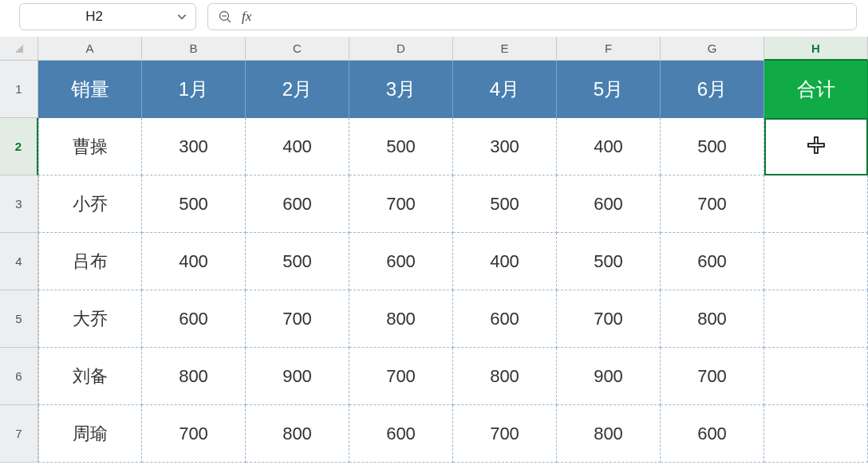 The image size is (868, 469). What do you see at coordinates (434, 262) in the screenshot?
I see `table-row: 4 吕布 400 500 600 400 500 600` at bounding box center [434, 262].